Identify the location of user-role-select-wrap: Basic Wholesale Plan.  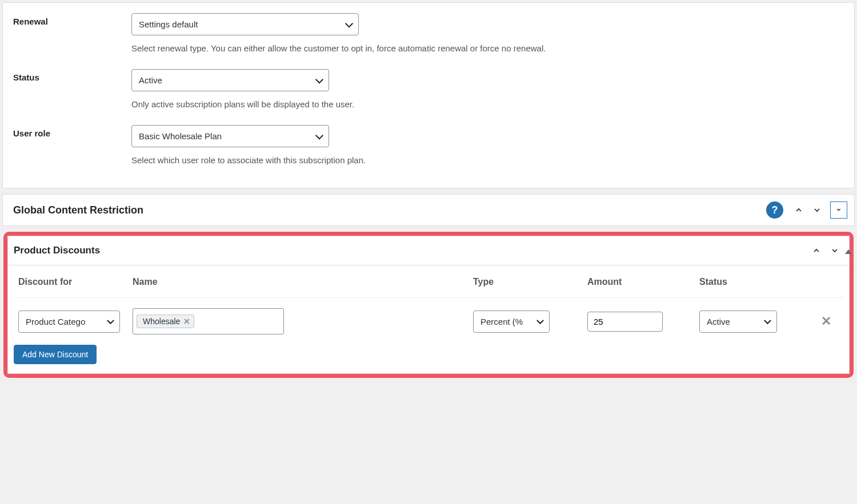
(230, 136).